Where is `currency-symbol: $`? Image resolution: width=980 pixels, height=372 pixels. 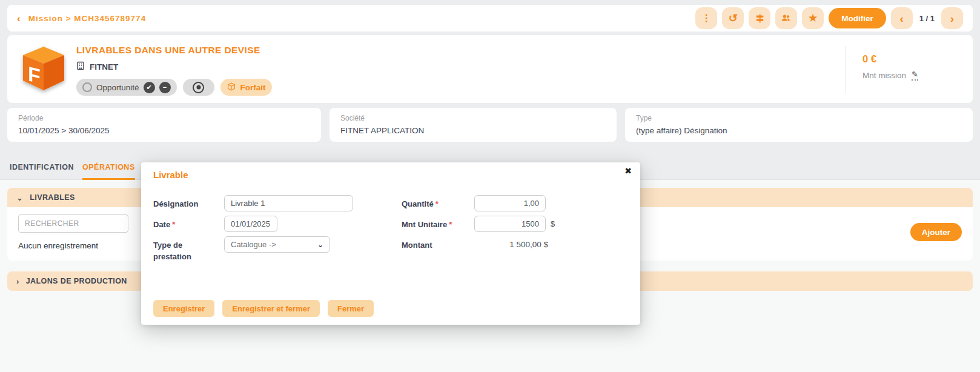
currency-symbol: $ is located at coordinates (552, 224).